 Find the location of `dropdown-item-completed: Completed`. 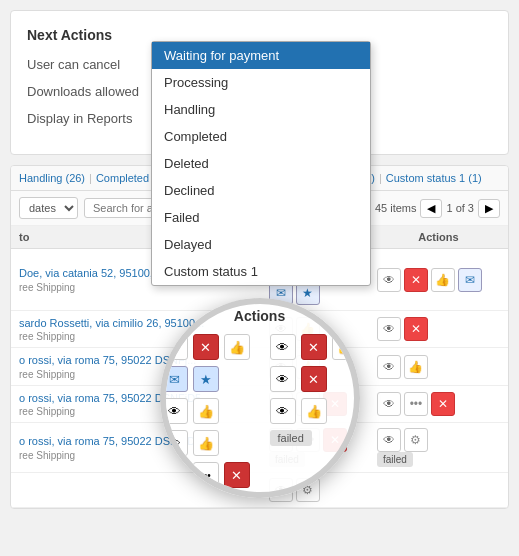

dropdown-item-completed: Completed is located at coordinates (261, 136).